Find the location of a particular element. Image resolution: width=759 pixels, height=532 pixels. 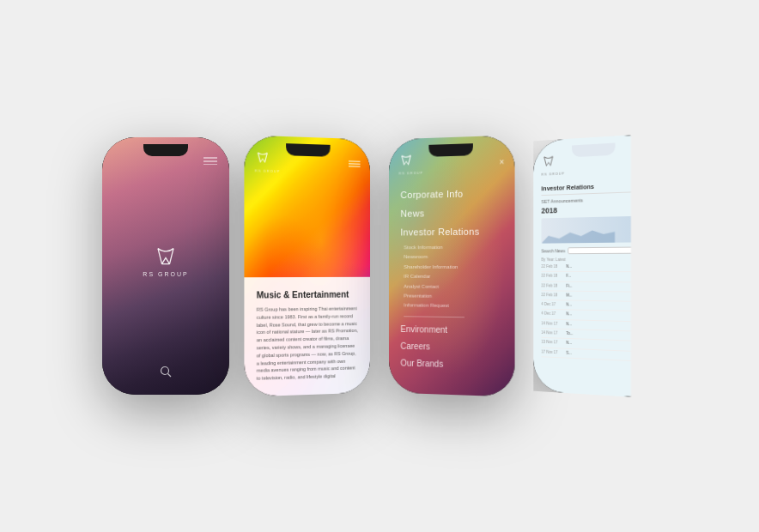

nav-sub-stock: Stock Information is located at coordinates (453, 248).